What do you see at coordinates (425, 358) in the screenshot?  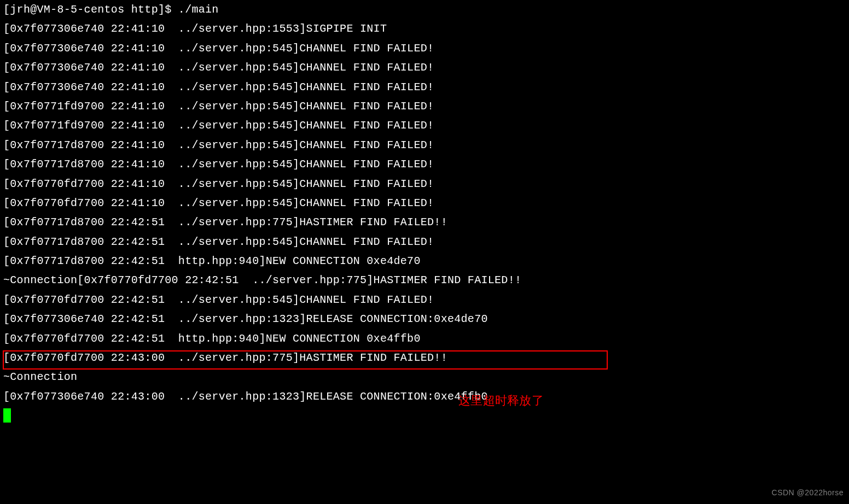 I see `terminal-line: [0x7f0770fd7700 22:43:00 ../server.hpp:7…` at bounding box center [425, 358].